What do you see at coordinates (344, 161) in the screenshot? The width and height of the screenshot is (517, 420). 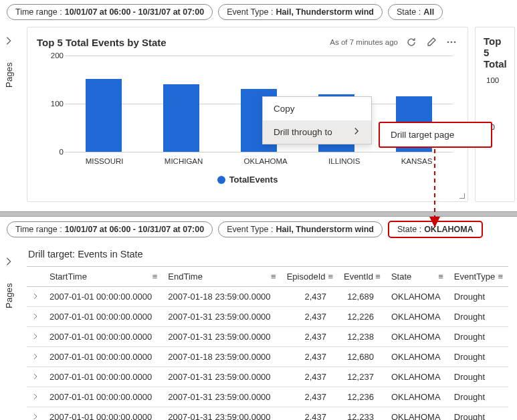 I see `x-axis-label: ILLINOIS` at bounding box center [344, 161].